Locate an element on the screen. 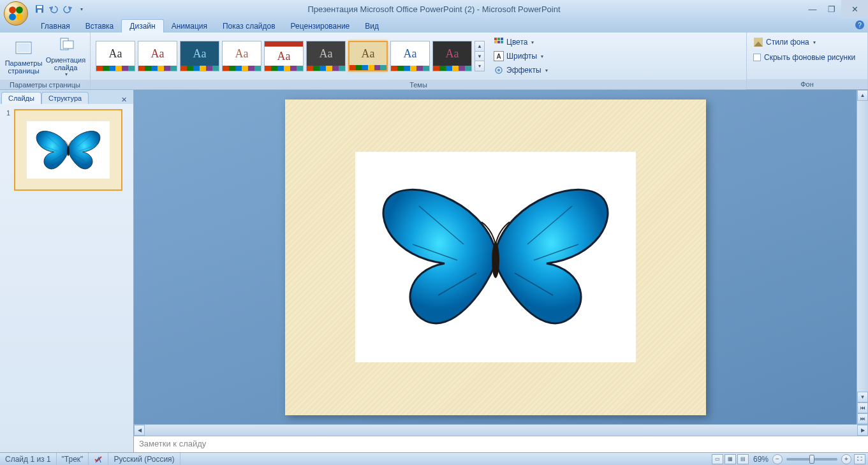  scroll-track is located at coordinates (862, 246).